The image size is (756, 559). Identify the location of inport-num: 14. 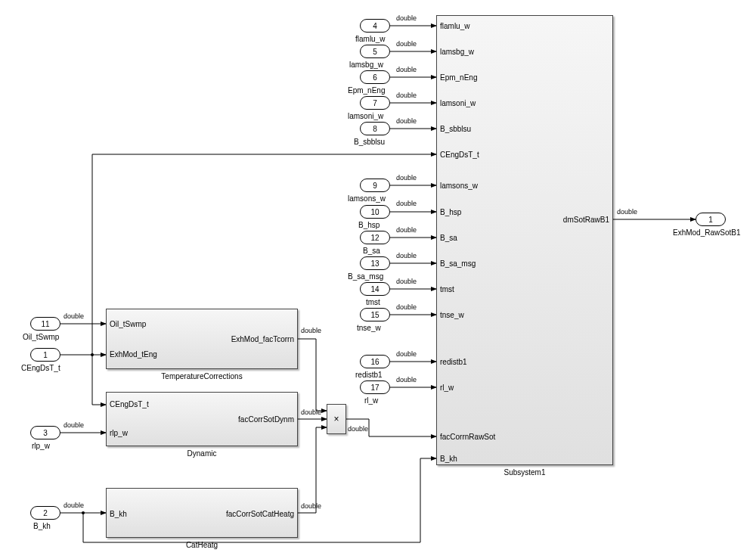
(375, 289).